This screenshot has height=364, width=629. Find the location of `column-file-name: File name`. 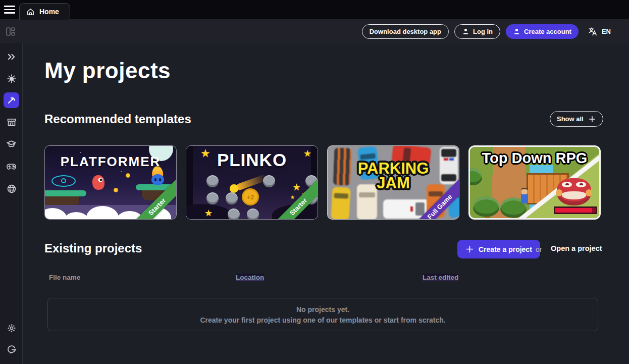

column-file-name: File name is located at coordinates (65, 278).